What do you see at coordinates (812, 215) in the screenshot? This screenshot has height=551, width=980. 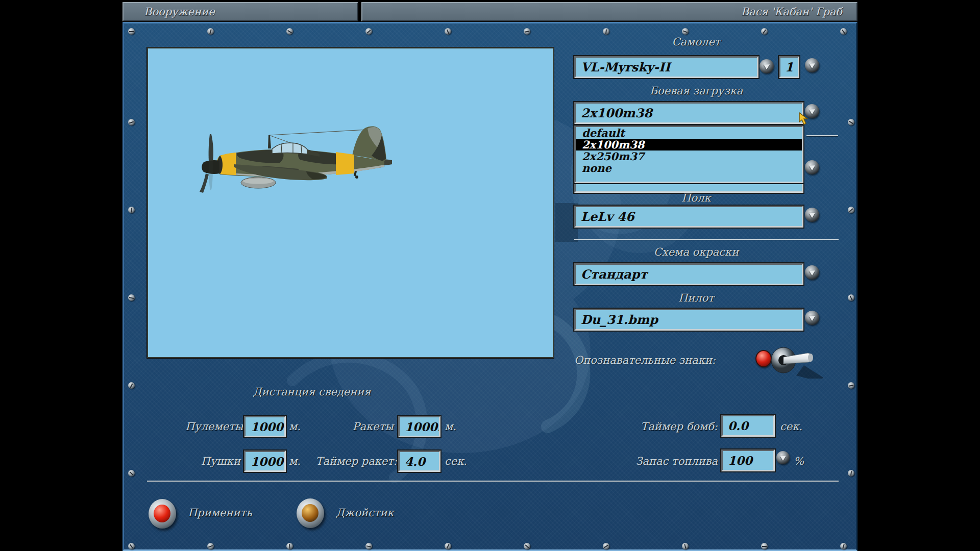 I see `regiment-dropdown-arrow-icon` at bounding box center [812, 215].